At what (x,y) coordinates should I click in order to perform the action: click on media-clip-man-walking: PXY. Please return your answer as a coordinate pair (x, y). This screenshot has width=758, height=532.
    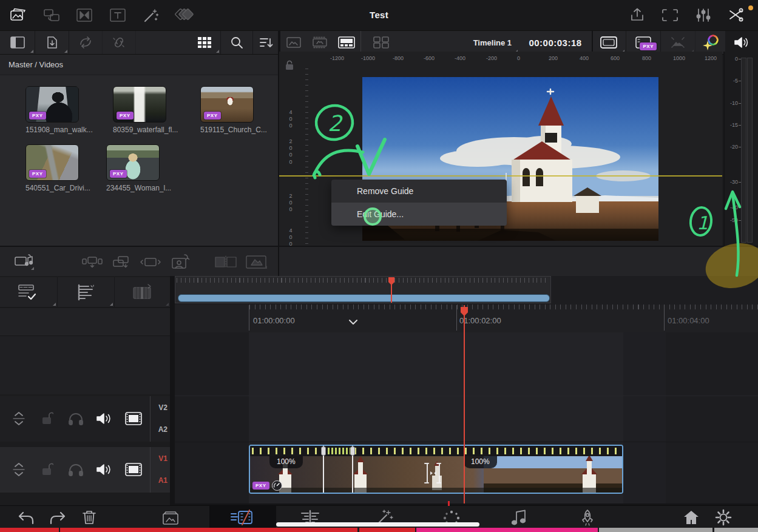
    Looking at the image, I should click on (52, 104).